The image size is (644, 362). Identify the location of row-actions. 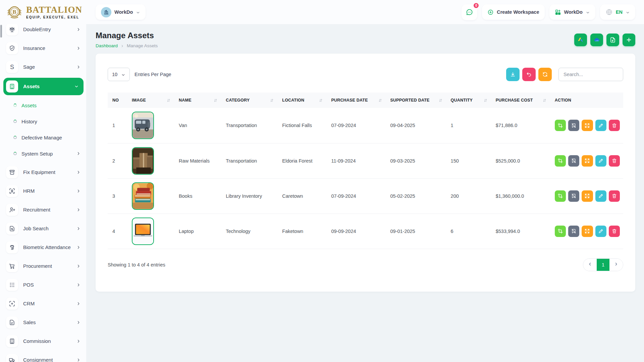
(587, 125).